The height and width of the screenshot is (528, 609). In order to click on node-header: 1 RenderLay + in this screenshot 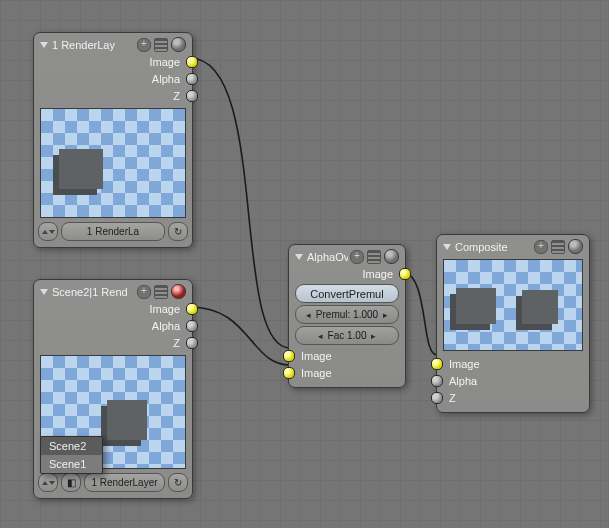, I will do `click(113, 44)`.